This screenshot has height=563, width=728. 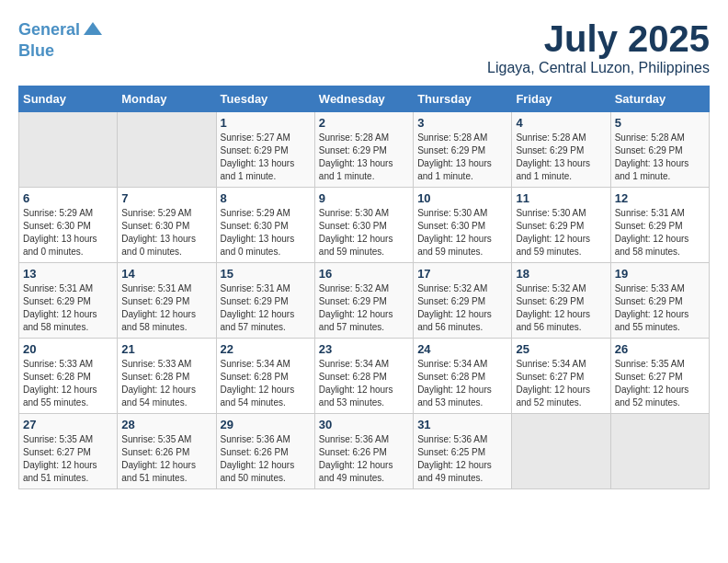 What do you see at coordinates (68, 425) in the screenshot?
I see `day-number: 27` at bounding box center [68, 425].